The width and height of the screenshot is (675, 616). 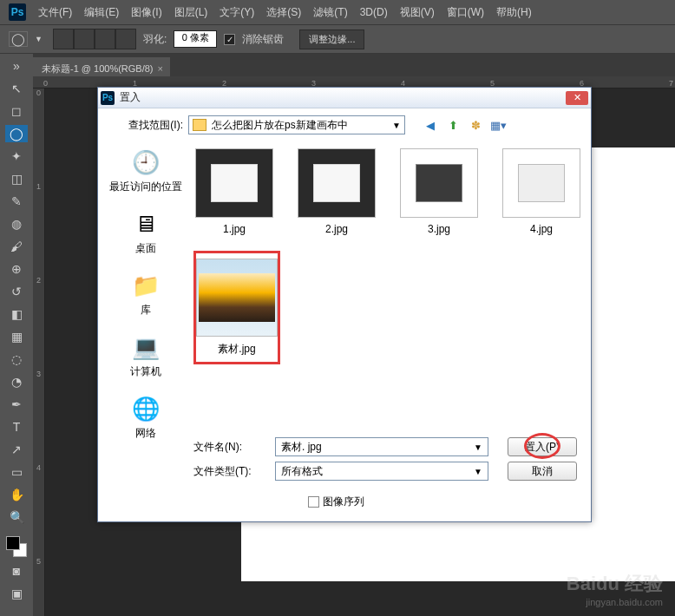 I want to click on eyedropper-tool: ✎, so click(x=16, y=201).